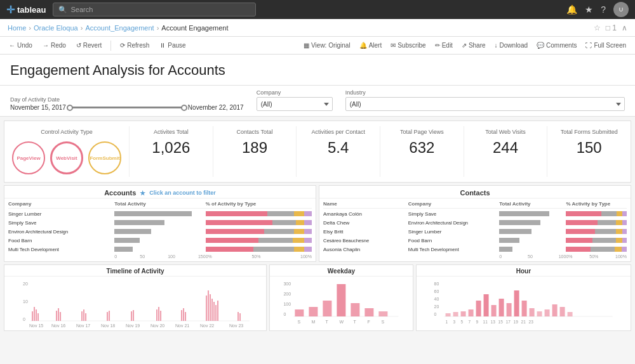  I want to click on avatar: U, so click(621, 10).